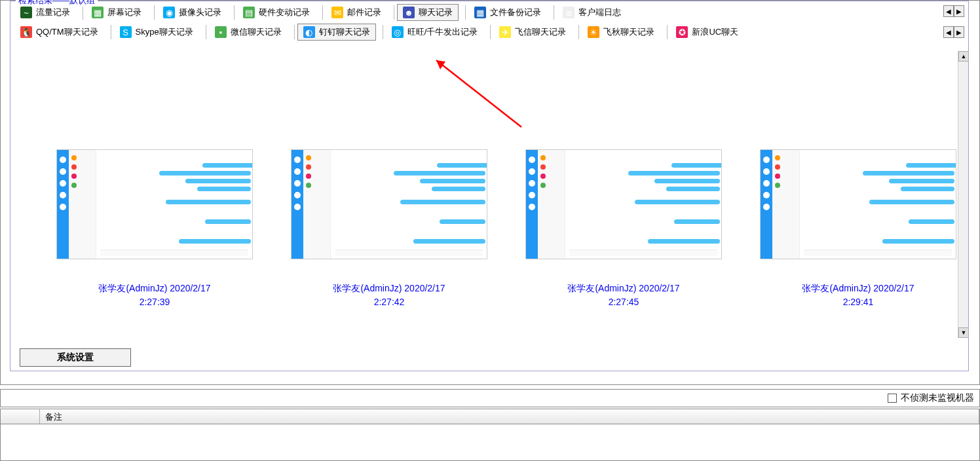 This screenshot has width=980, height=461. What do you see at coordinates (954, 11) in the screenshot?
I see `toolbar1-nav-arrows: ◀ ▶` at bounding box center [954, 11].